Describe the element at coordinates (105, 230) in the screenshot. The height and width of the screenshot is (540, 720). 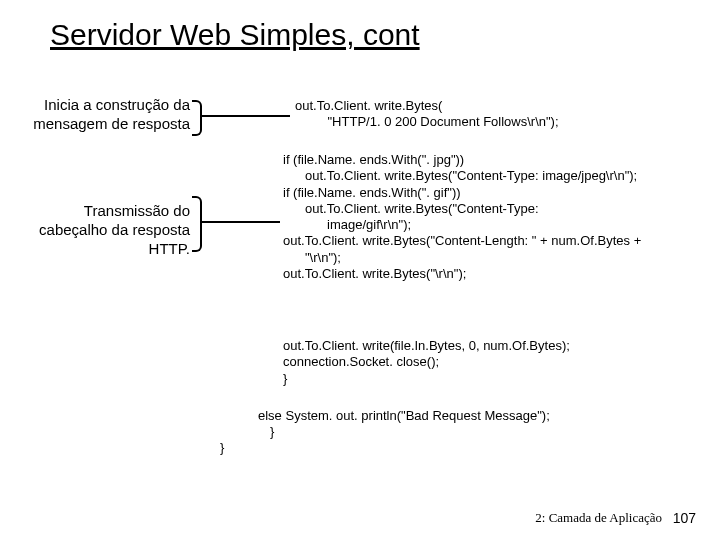
I see `annotation-transmit-header: Transmissão do cabeçalho da resposta HTT…` at that location.